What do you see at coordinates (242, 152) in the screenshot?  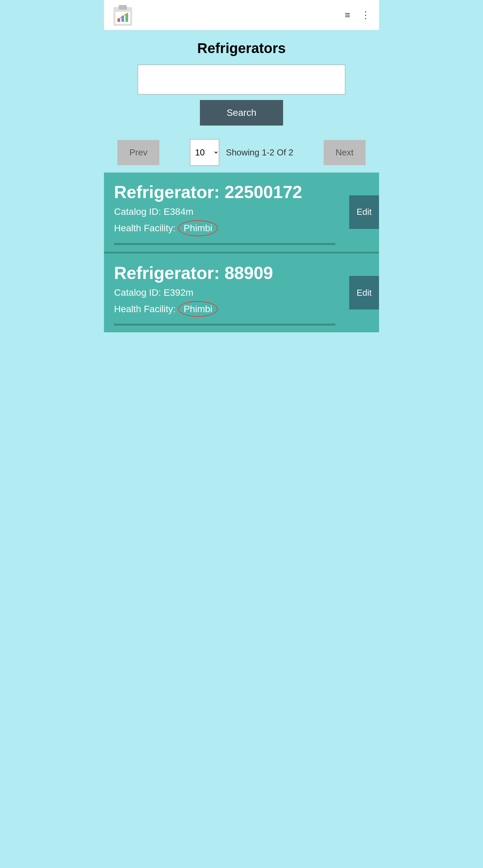 I see `pagination-controls: 10 25 50 100 Showing 1-2 Of 2` at bounding box center [242, 152].